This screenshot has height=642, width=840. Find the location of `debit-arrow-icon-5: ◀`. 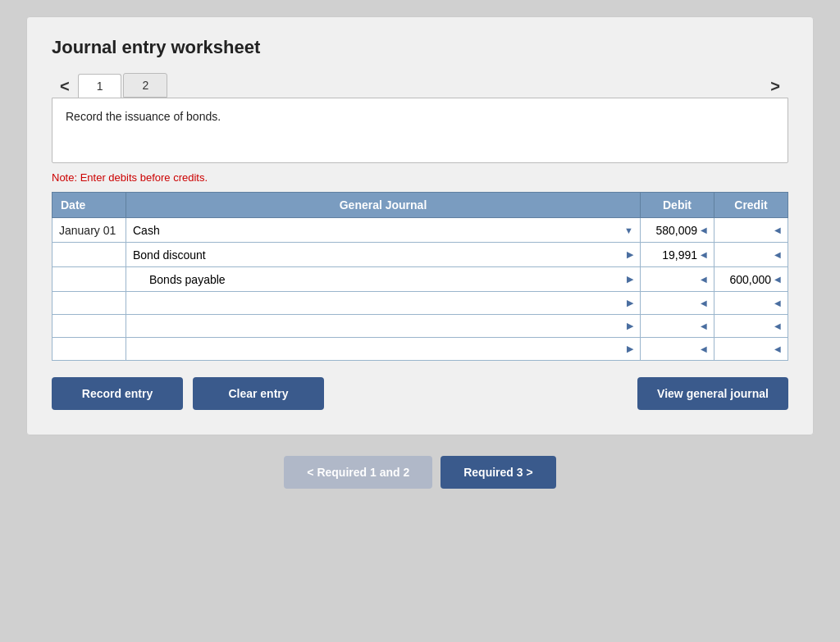

debit-arrow-icon-5: ◀ is located at coordinates (704, 349).